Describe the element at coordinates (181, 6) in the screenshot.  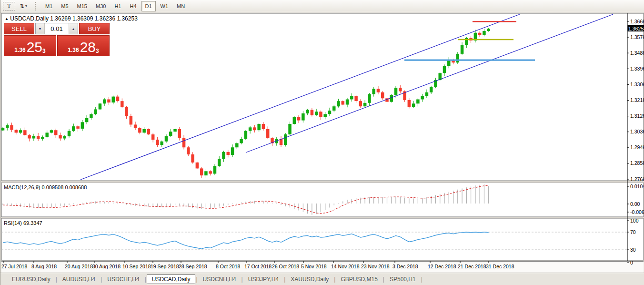
I see `timeframe-button-mn: MN` at that location.